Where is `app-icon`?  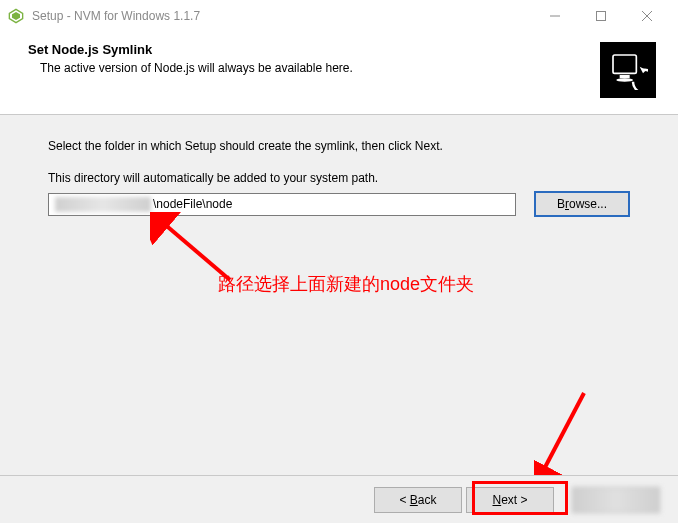
app-icon is located at coordinates (16, 16).